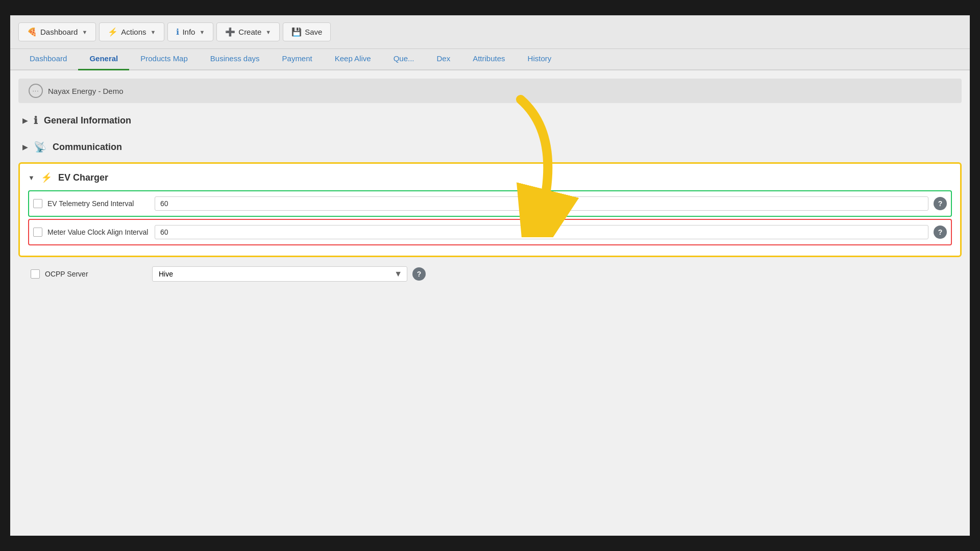 The image size is (980, 551). What do you see at coordinates (490, 120) in the screenshot?
I see `general-info-section: ▶ ℹ General Information` at bounding box center [490, 120].